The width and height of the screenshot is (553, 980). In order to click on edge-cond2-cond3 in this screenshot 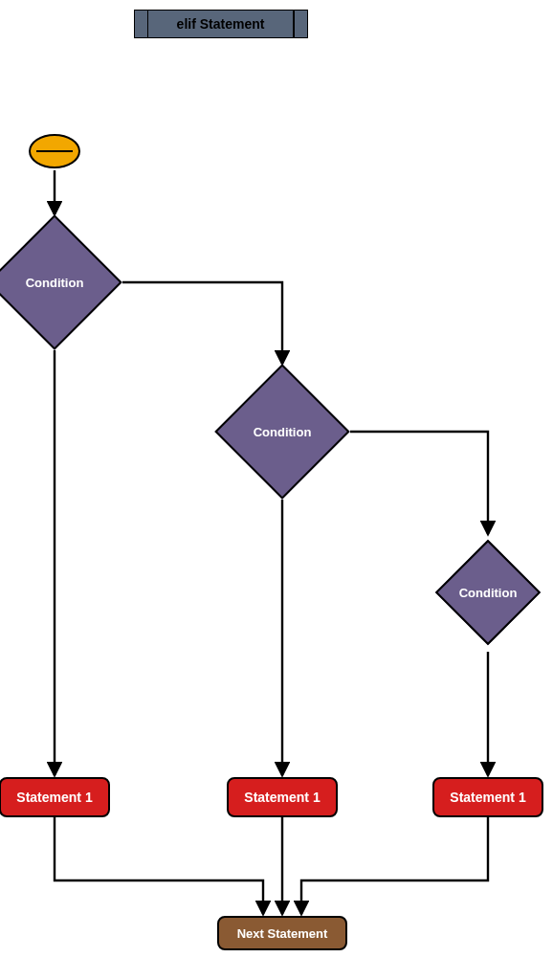, I will do `click(419, 482)`.